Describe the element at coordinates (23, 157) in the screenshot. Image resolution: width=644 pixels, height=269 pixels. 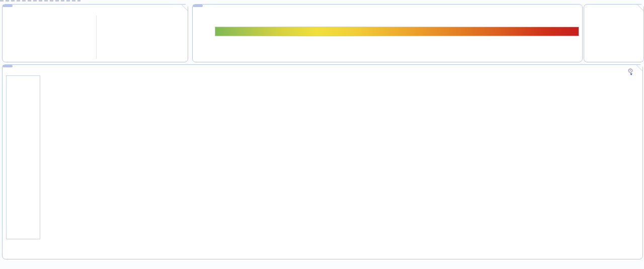
I see `track-label-column` at that location.